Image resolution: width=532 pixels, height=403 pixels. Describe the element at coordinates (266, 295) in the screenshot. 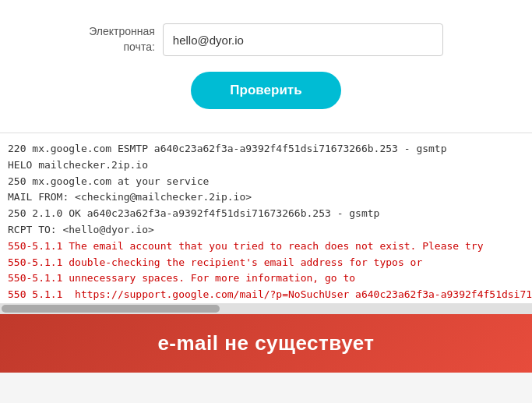

I see `log-line: 550 5.1.1 https://support.google.com/mai…` at that location.